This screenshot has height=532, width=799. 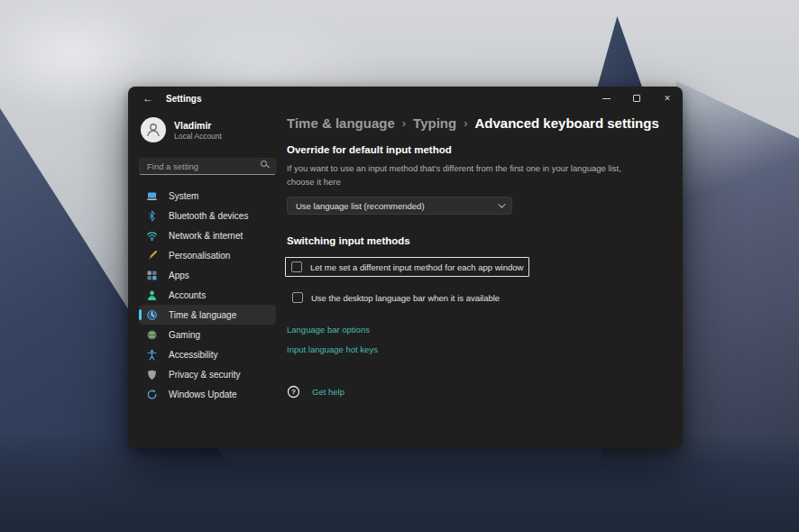 I want to click on sidebar-item-bluetooth: Bluetooth & devices, so click(x=207, y=216).